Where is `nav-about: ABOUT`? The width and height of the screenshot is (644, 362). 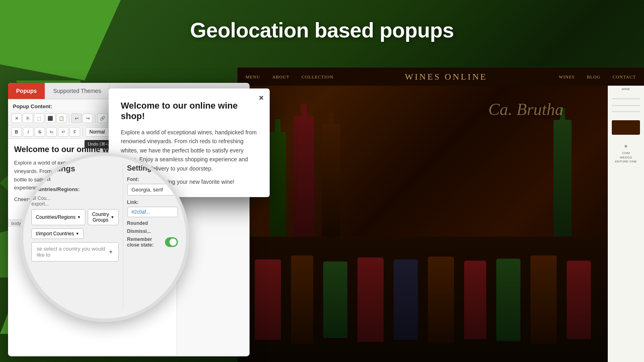 nav-about: ABOUT is located at coordinates (281, 77).